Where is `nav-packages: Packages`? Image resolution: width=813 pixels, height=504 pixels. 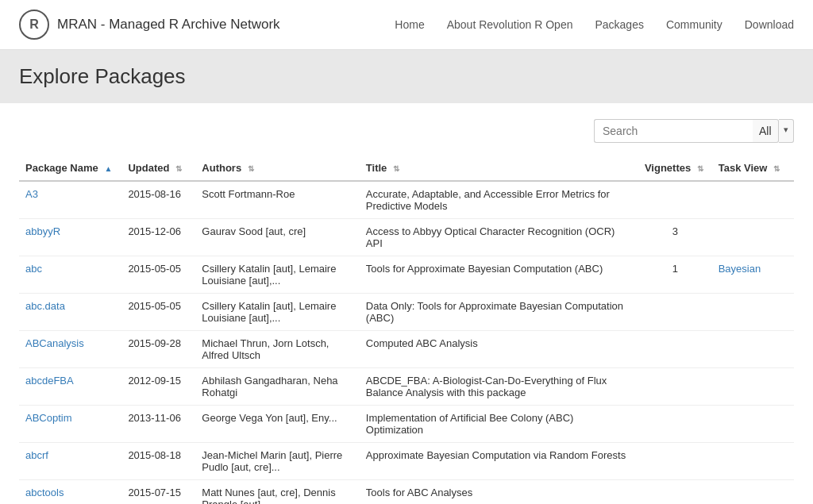
nav-packages: Packages is located at coordinates (619, 25).